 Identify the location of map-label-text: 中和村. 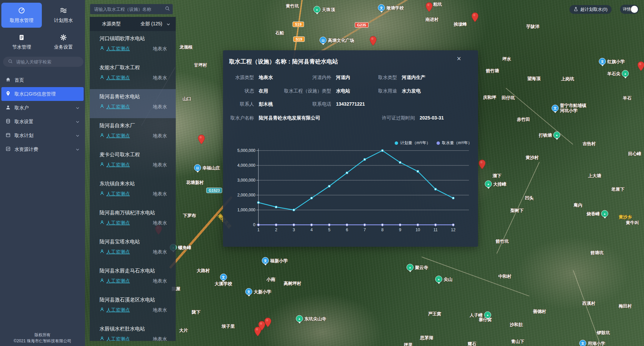
(505, 276).